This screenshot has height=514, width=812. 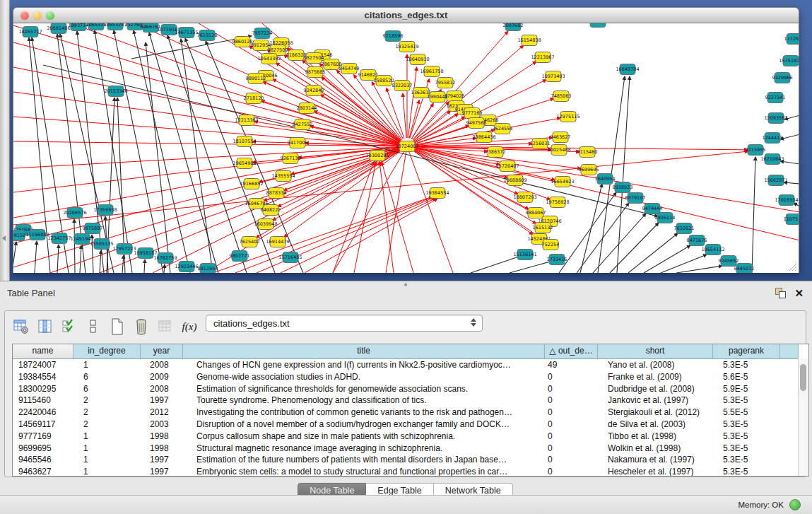 What do you see at coordinates (411, 413) in the screenshot?
I see `table-row: 2242004622012Investigating the contribut…` at bounding box center [411, 413].